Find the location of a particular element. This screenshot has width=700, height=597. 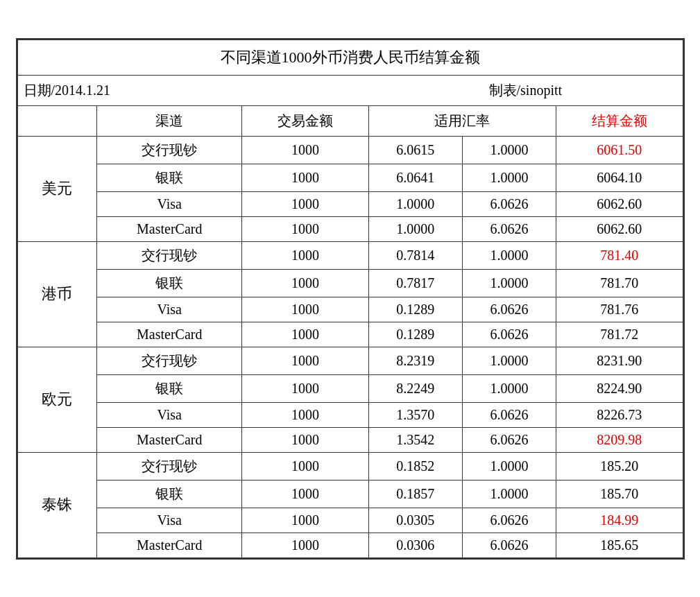

rate1: 0.1857 is located at coordinates (415, 494).